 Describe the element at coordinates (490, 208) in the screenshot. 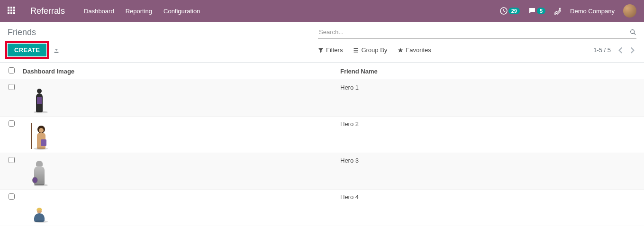

I see `cell-friend-name: Hero 4` at that location.